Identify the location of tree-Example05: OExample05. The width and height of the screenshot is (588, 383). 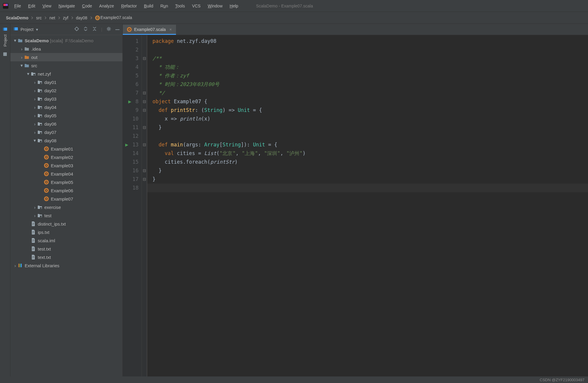
(67, 182).